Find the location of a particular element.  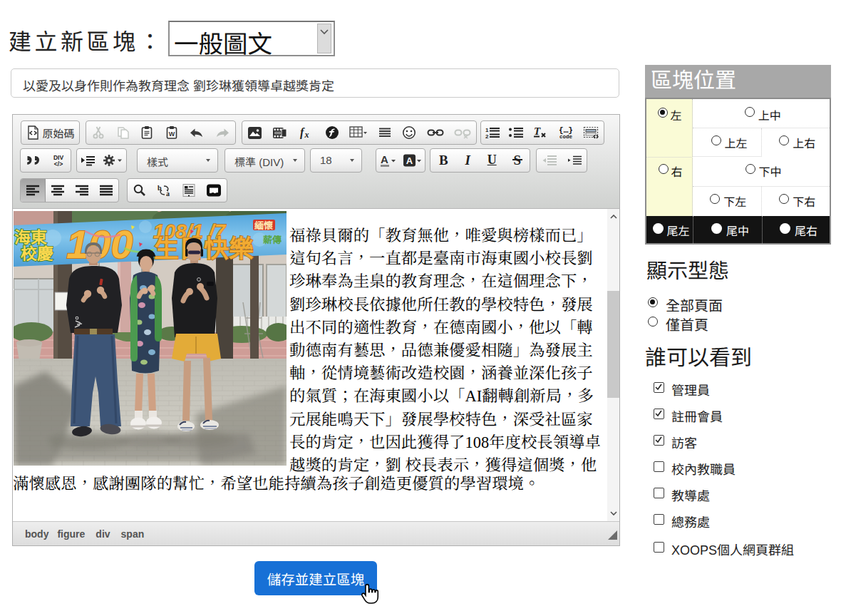

svg-text: DIV is located at coordinates (58, 157).